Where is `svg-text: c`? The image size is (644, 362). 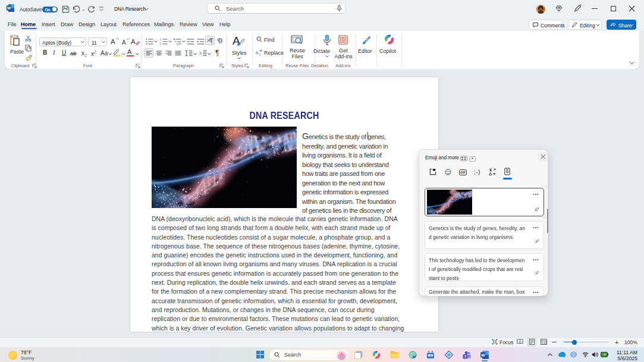 svg-text: c is located at coordinates (260, 53).